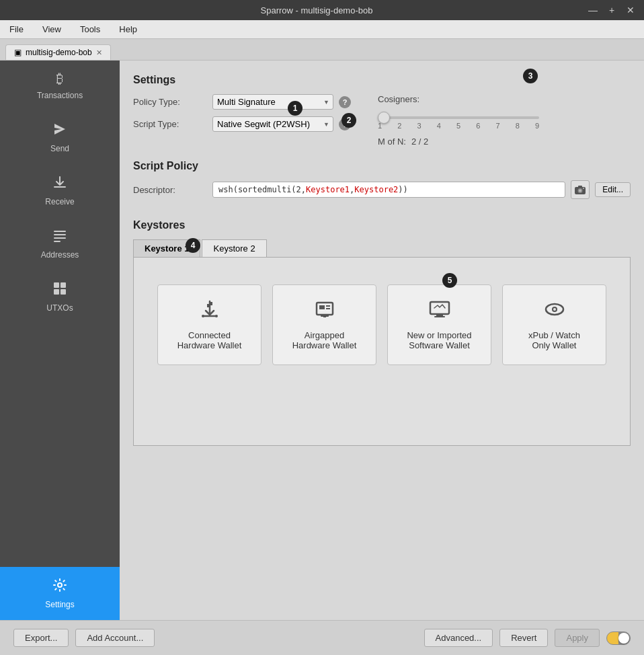 This screenshot has height=655, width=644. What do you see at coordinates (325, 340) in the screenshot?
I see `option-airgapped-hardware-label: AirgappedHardware Wallet` at bounding box center [325, 340].